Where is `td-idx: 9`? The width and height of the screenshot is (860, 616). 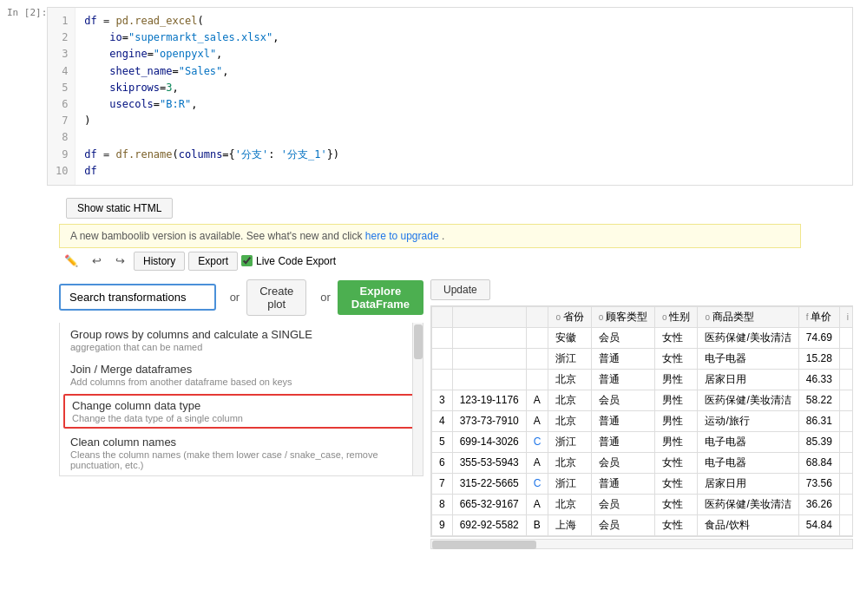 td-idx: 9 is located at coordinates (443, 525).